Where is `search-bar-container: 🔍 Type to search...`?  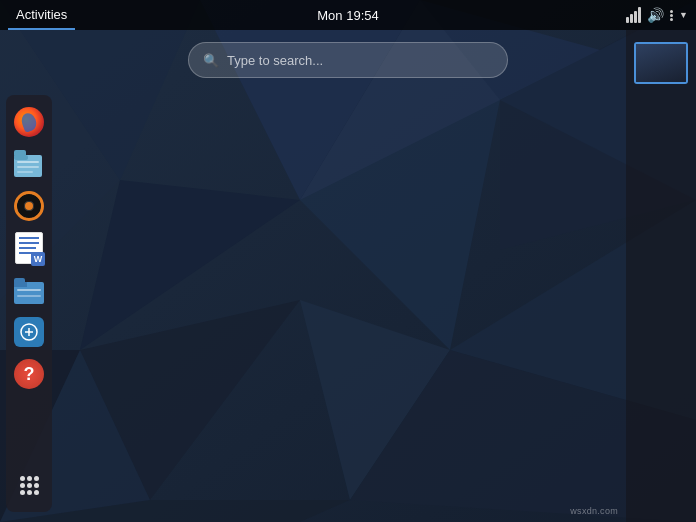 search-bar-container: 🔍 Type to search... is located at coordinates (348, 60).